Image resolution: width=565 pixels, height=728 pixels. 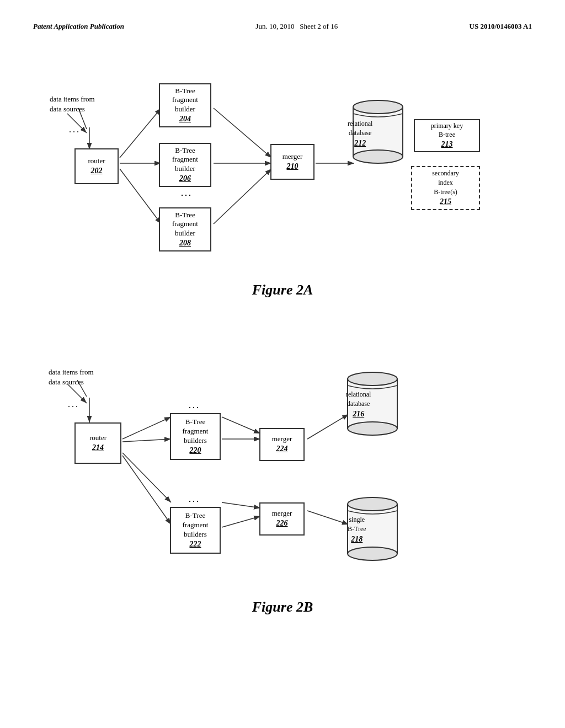 I want to click on single-btree-218: singleB-Tree218, so click(x=372, y=530).